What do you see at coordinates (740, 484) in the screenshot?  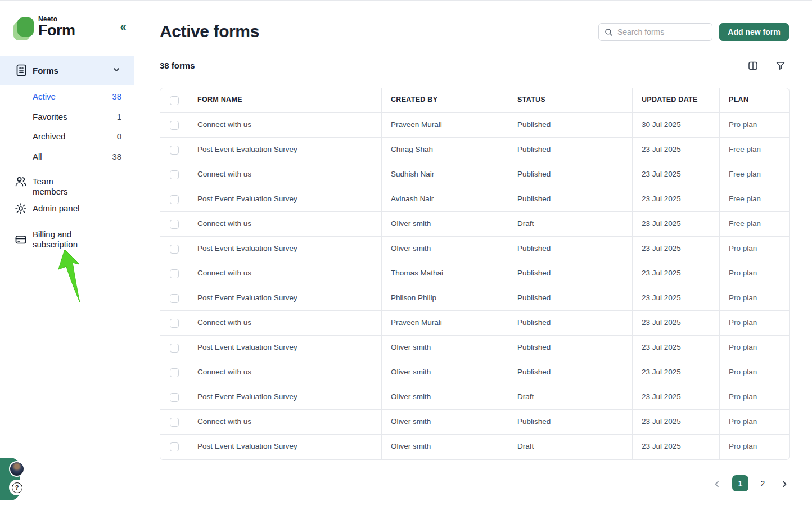 I see `pagination-page-1: 1` at bounding box center [740, 484].